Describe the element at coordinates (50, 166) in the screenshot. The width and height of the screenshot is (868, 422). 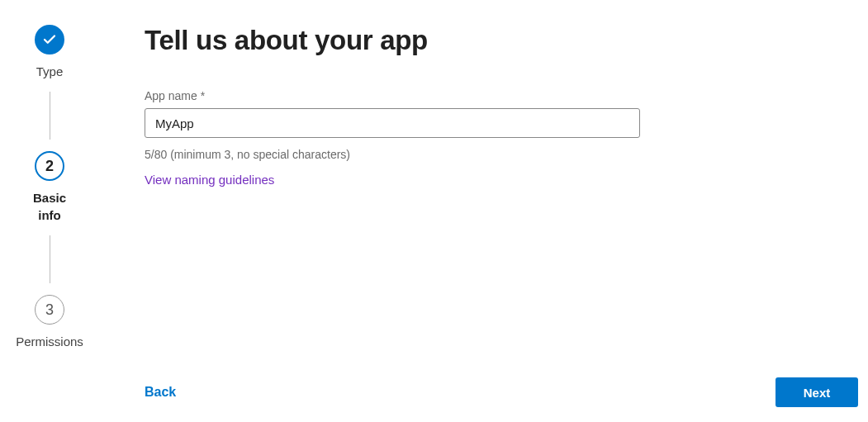
I see `step-number: 2` at that location.